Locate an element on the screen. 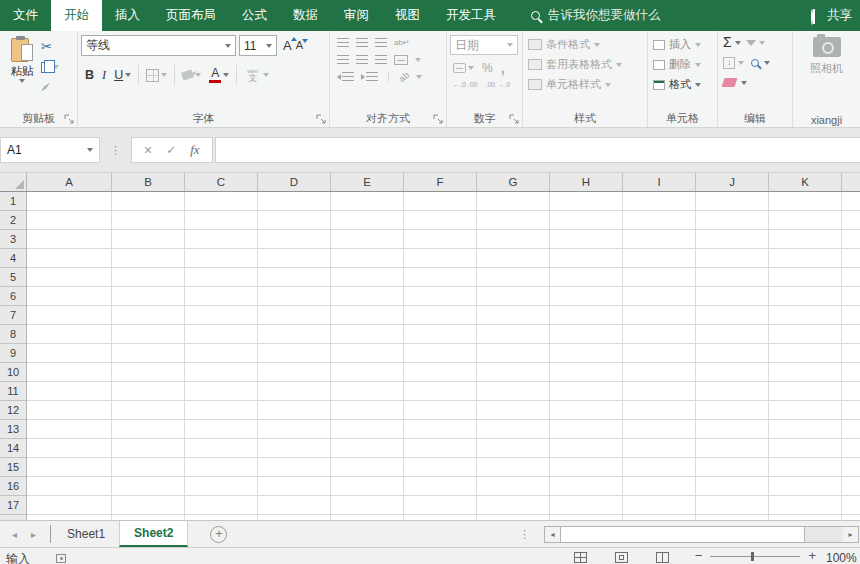  column-header-I: I is located at coordinates (660, 182).